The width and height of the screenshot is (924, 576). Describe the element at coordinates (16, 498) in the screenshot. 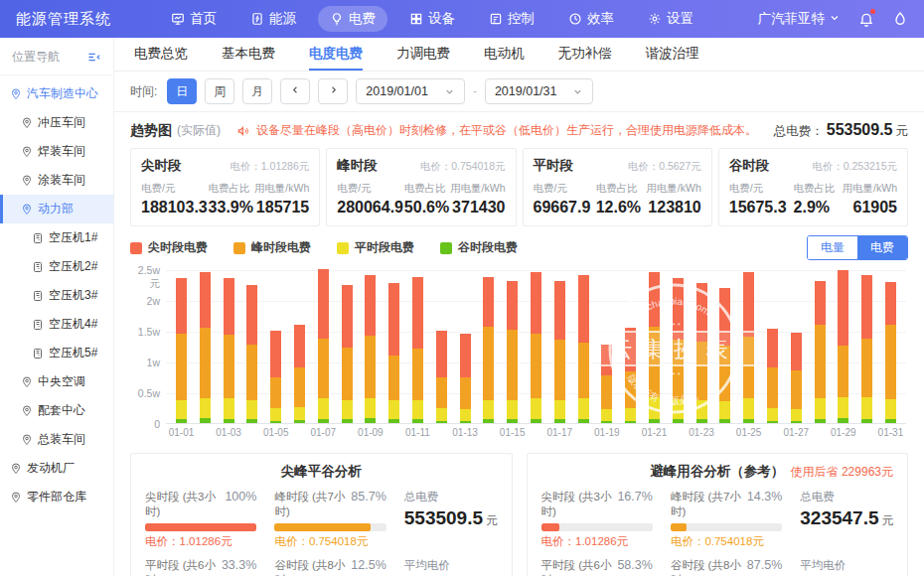

I see `location-pin-icon` at that location.